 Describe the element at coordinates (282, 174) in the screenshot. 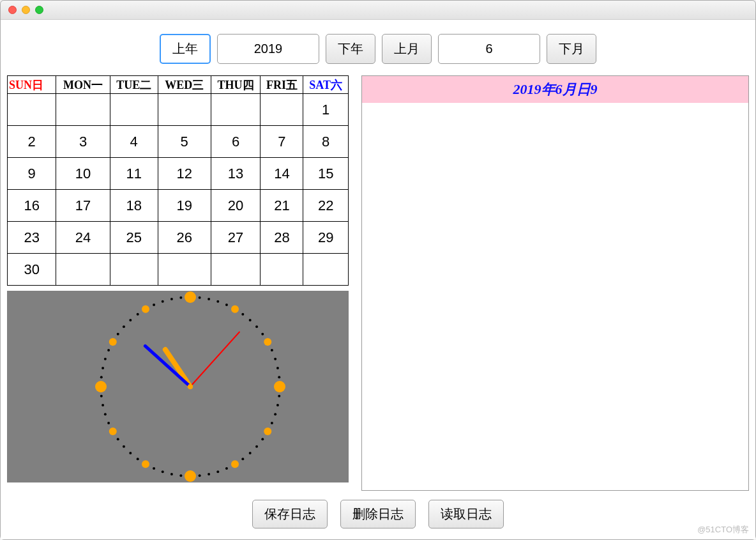

I see `calendar-cell: 14` at that location.